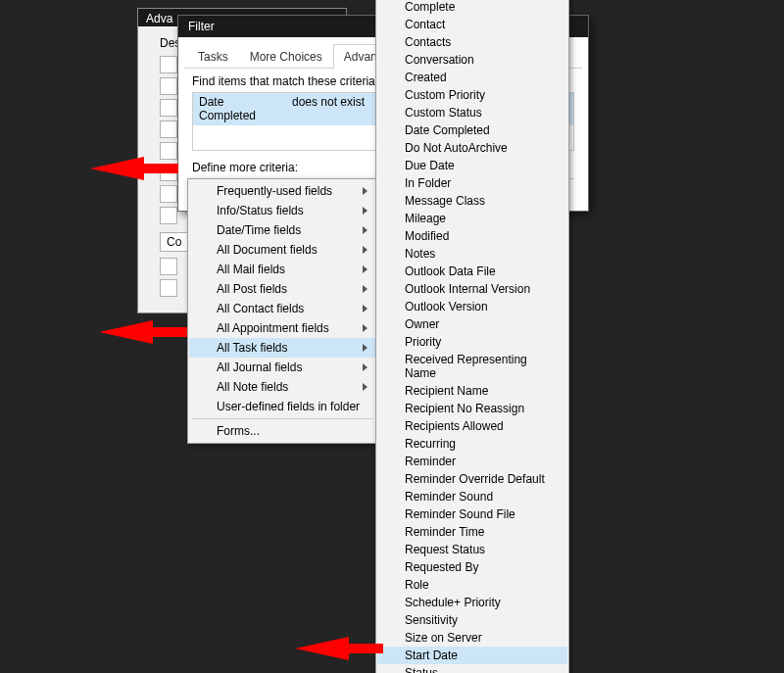 This screenshot has width=784, height=673. I want to click on menu-item: All Post fields, so click(282, 289).